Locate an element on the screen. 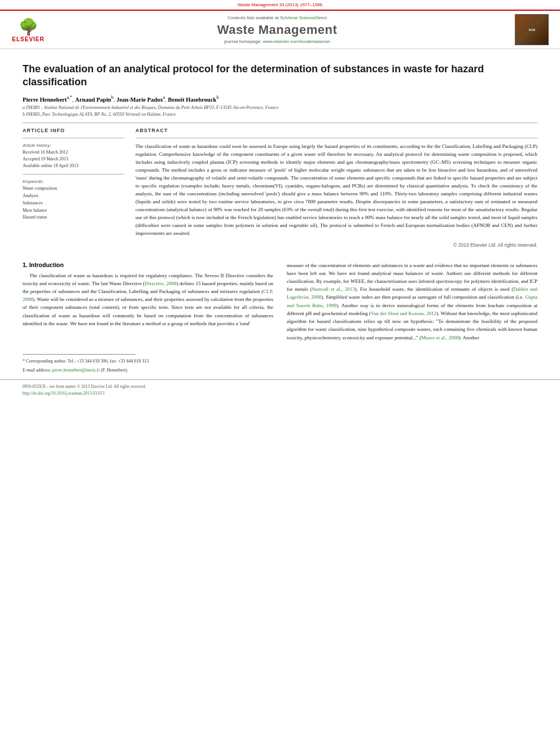  keyword-2: Analysis is located at coordinates (73, 196).